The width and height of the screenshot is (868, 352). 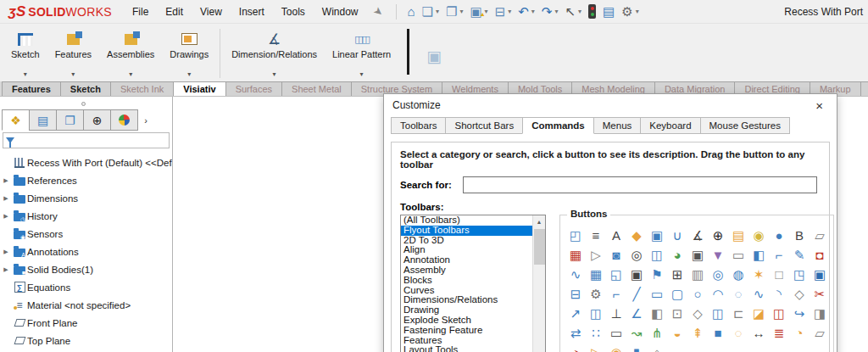 I want to click on tree-item-top: Top Plane, so click(x=86, y=341).